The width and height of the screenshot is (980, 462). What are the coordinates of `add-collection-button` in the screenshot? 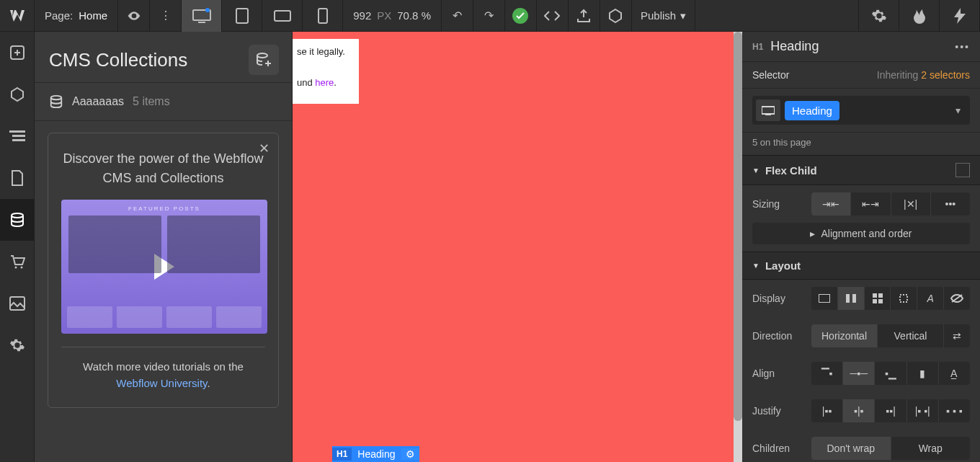 It's located at (264, 60).